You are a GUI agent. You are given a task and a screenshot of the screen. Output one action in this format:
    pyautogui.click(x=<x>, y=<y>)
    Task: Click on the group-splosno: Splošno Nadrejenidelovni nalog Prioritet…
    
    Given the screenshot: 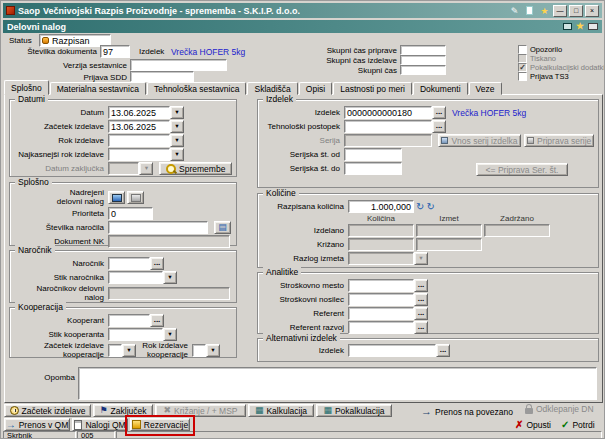 What is the action you would take?
    pyautogui.click(x=123, y=214)
    